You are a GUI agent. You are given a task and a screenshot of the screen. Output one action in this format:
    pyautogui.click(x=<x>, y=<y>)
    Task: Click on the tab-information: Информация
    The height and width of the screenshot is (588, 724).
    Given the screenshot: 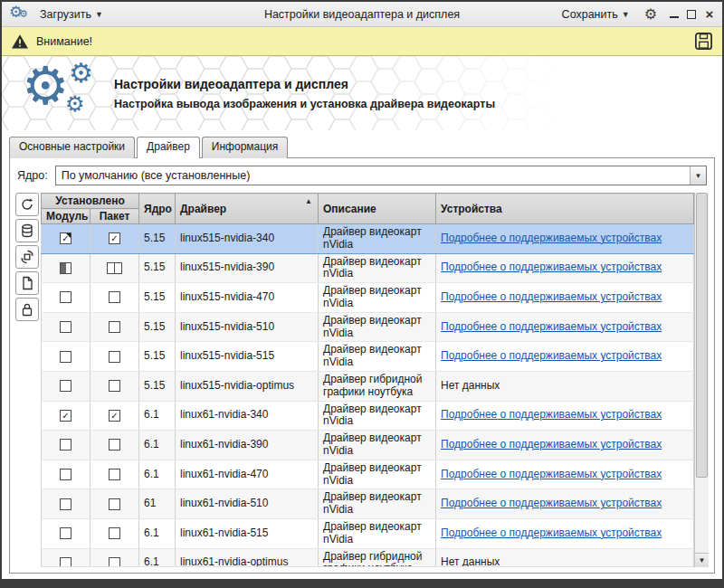 What is the action you would take?
    pyautogui.click(x=244, y=147)
    